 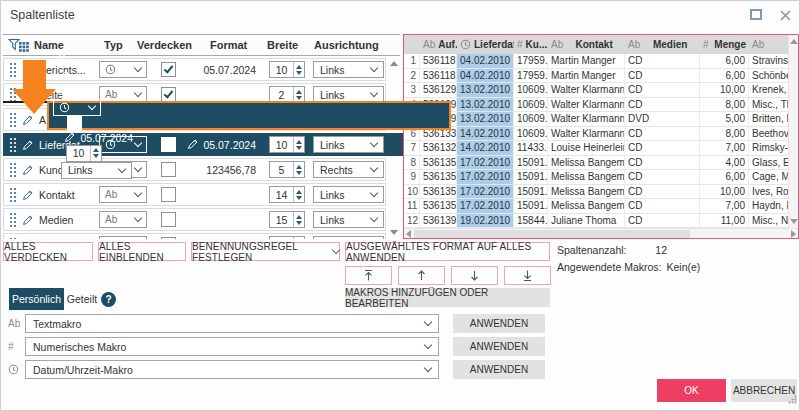 I want to click on filter-grid-icon, so click(x=19, y=47).